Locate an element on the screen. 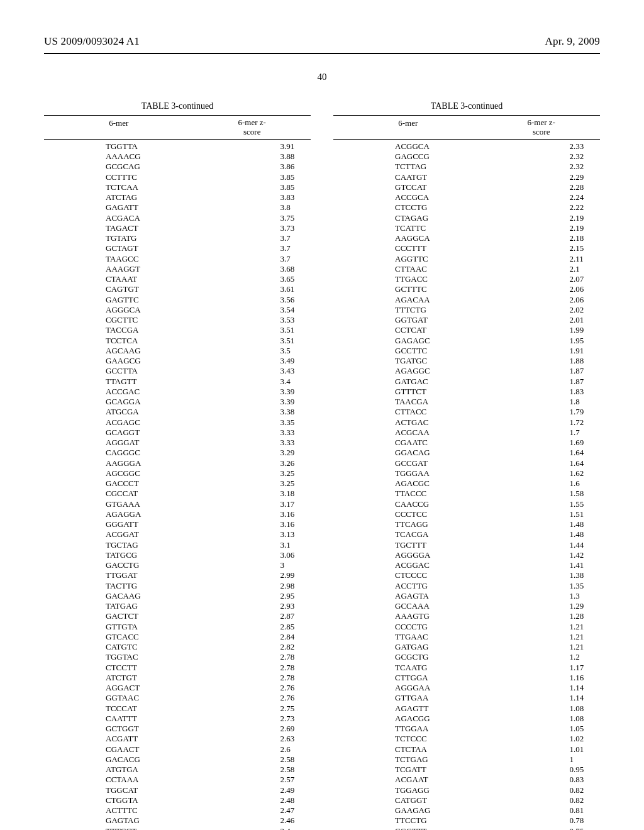 This screenshot has height=830, width=644. cell-zscore: 0.95 is located at coordinates (594, 770).